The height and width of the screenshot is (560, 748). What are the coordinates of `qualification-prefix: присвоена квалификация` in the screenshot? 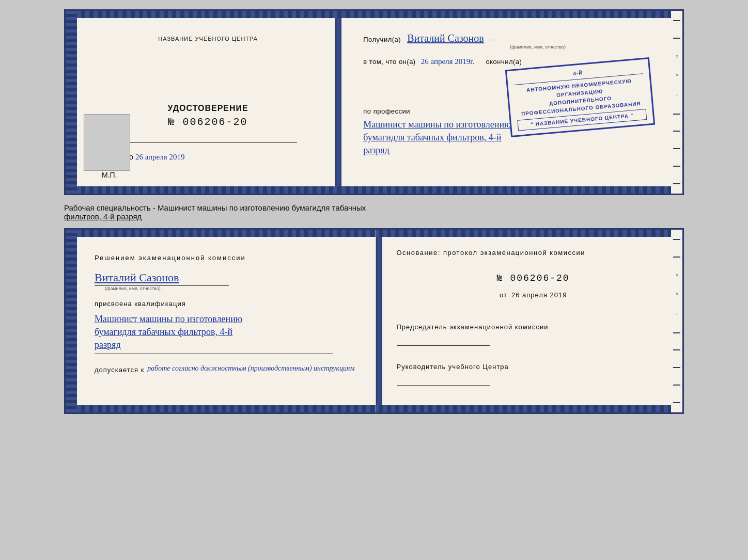 It's located at (227, 304).